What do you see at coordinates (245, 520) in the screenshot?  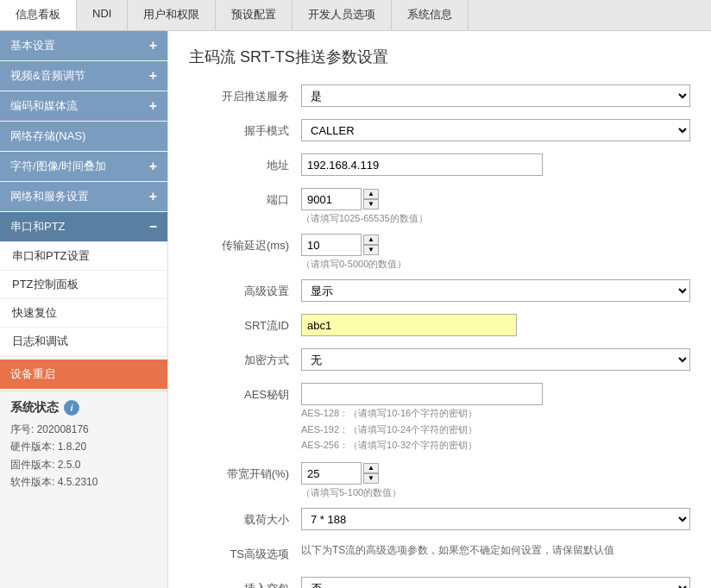 I see `label-packet-size: 载荷大小` at bounding box center [245, 520].